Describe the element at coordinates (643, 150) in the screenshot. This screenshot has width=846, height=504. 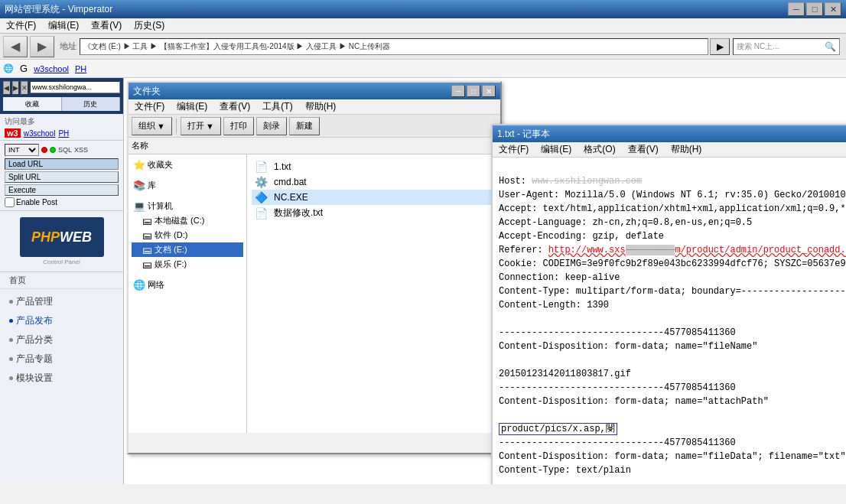
I see `np-menu-view: 查看(V)` at that location.